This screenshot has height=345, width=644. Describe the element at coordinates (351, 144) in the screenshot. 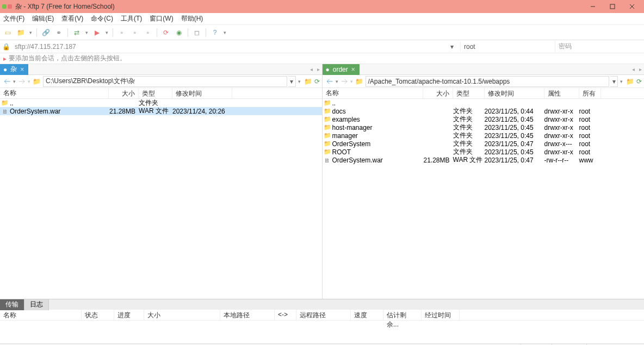

I see `file-name: OrderSystem` at that location.